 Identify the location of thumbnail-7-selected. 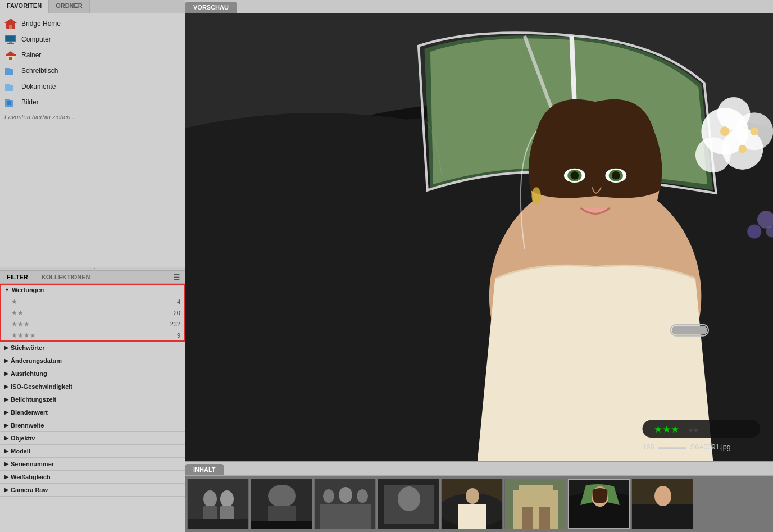
(599, 504).